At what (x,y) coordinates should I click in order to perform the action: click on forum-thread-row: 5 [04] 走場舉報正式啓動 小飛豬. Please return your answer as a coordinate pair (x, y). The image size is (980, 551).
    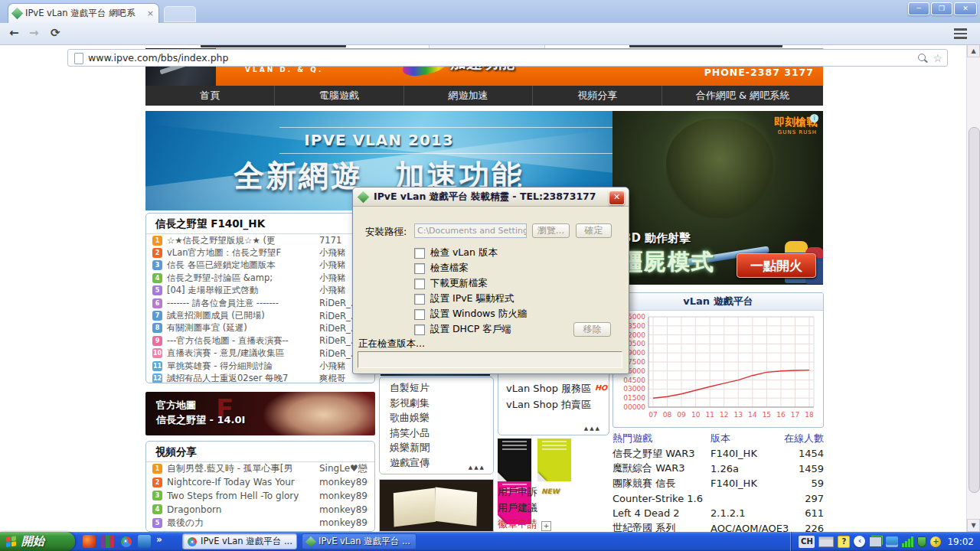
    Looking at the image, I should click on (260, 291).